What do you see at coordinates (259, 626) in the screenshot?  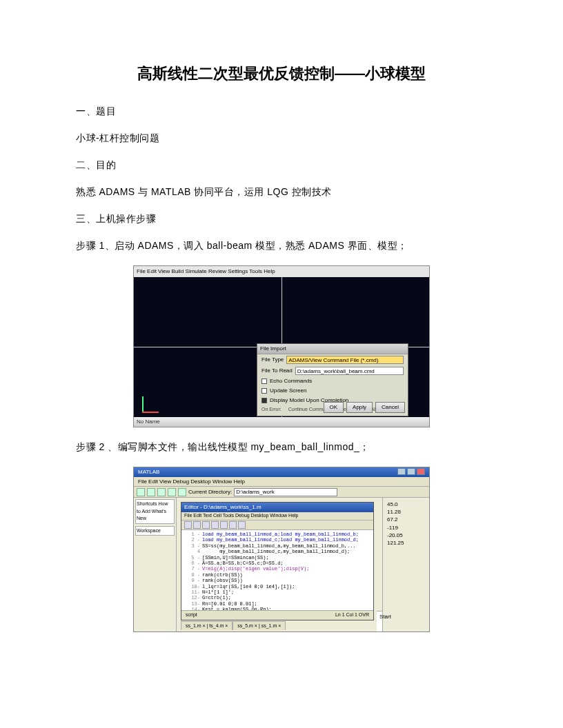 I see `editor-tab-group-b: ss_5.m × | ss_1.m ×` at bounding box center [259, 626].